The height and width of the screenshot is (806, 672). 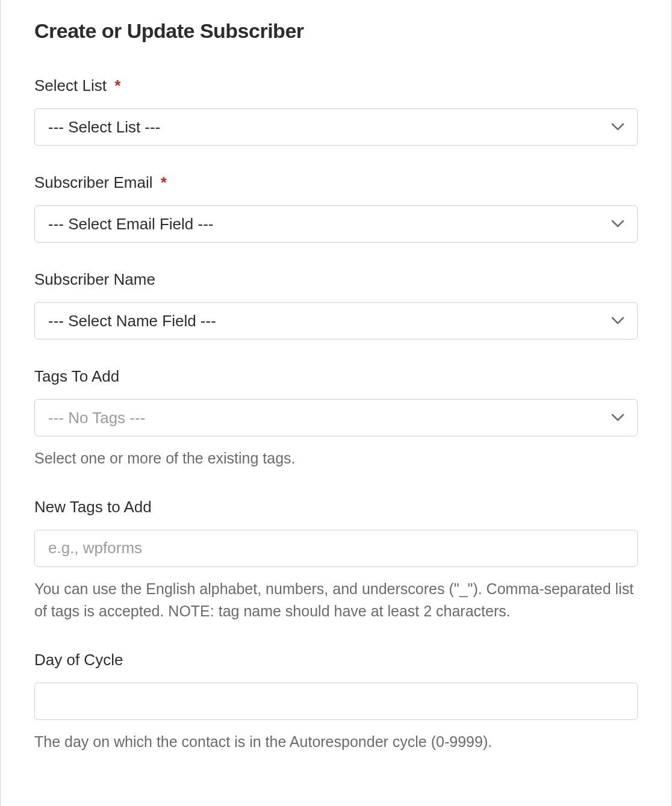 What do you see at coordinates (336, 601) in the screenshot?
I see `new-tags-help: You can use the English alphabet, number…` at bounding box center [336, 601].